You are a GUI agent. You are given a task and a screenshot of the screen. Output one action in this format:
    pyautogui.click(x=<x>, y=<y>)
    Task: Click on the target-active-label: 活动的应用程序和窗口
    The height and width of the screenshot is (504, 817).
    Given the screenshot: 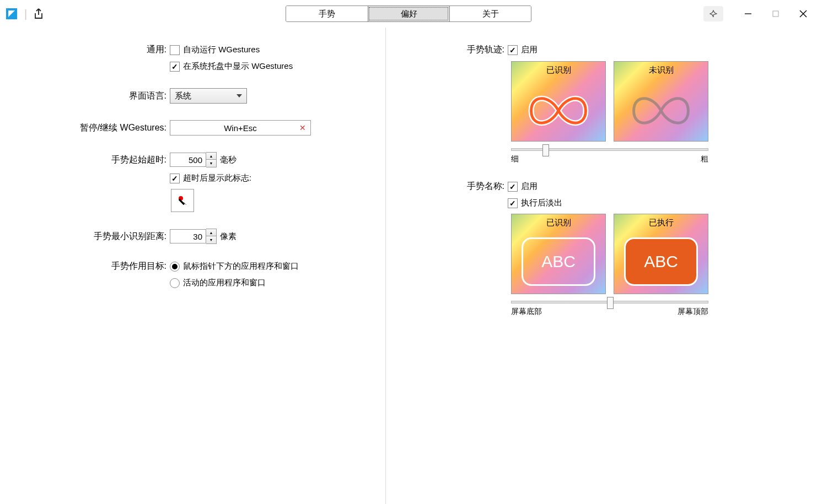 What is the action you would take?
    pyautogui.click(x=224, y=283)
    